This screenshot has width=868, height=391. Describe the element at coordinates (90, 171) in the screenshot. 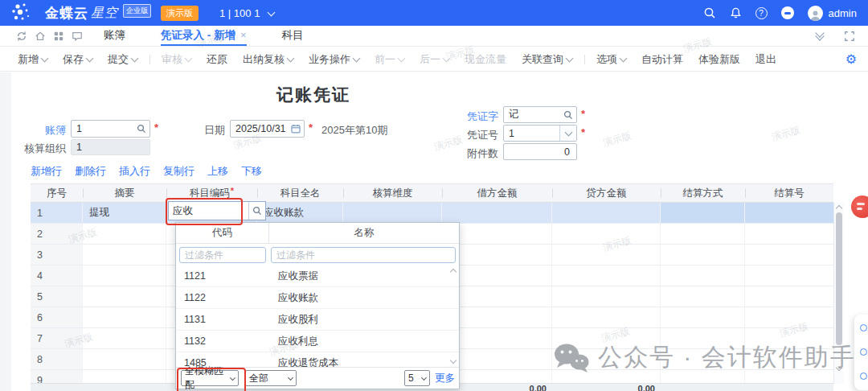

I see `delete-row-link: 删除行` at that location.